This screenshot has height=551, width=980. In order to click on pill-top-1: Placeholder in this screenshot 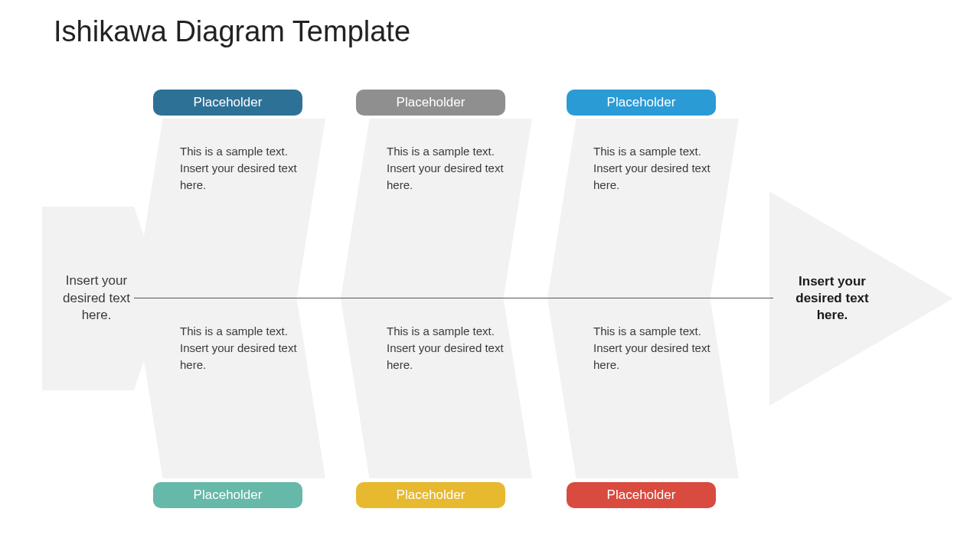, I will do `click(228, 103)`.